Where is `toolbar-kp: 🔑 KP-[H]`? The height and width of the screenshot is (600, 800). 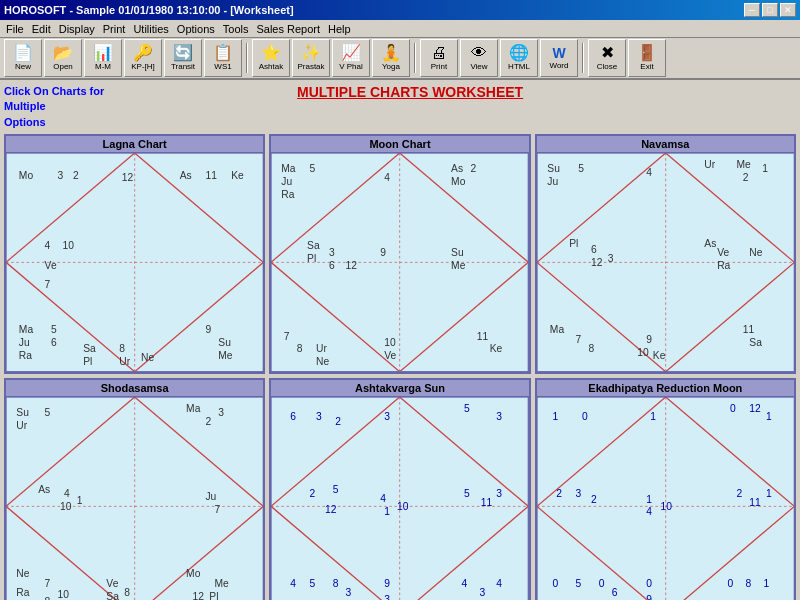 toolbar-kp: 🔑 KP-[H] is located at coordinates (143, 58).